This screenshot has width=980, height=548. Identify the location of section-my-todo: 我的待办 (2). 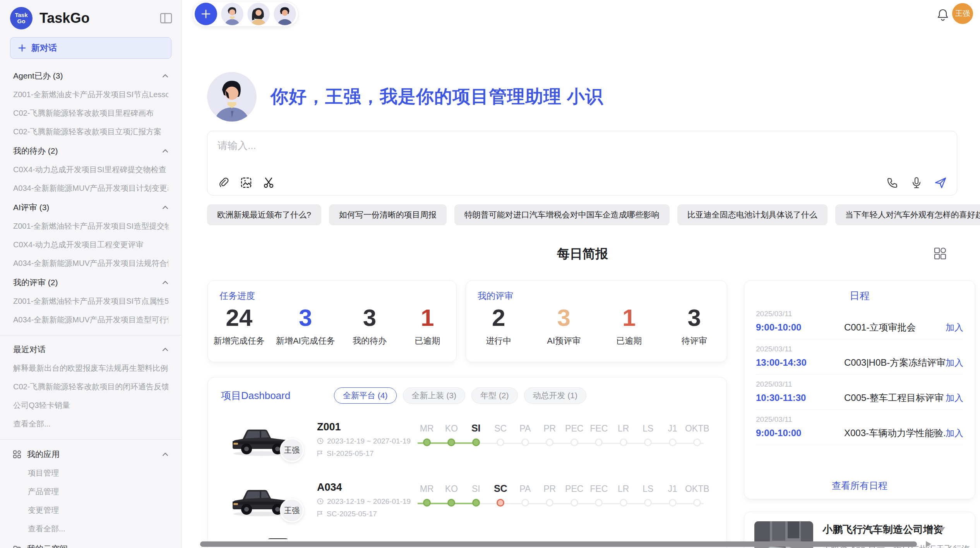
(91, 151).